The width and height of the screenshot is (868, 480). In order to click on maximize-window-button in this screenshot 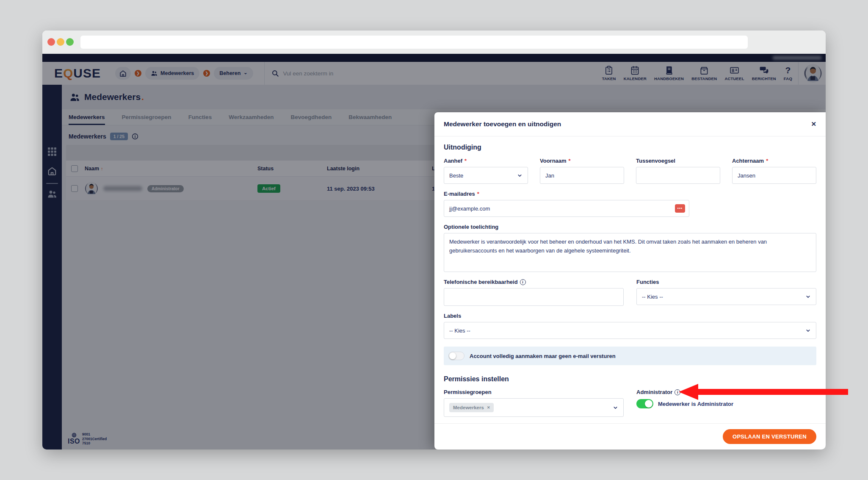, I will do `click(70, 42)`.